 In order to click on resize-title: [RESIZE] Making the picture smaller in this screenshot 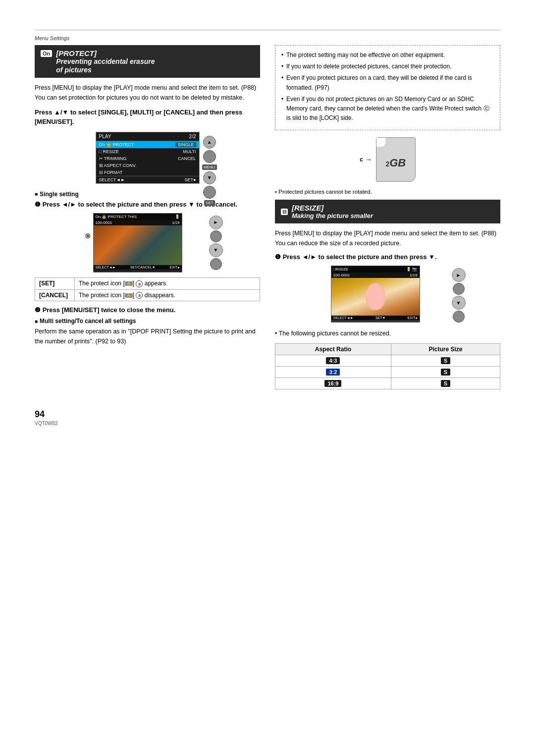, I will do `click(332, 212)`.